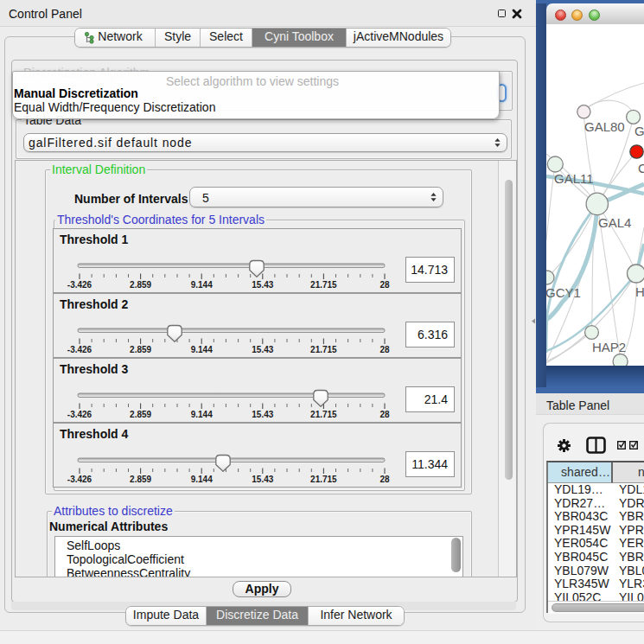 The height and width of the screenshot is (644, 644). I want to click on svg-text: GAL4, so click(615, 223).